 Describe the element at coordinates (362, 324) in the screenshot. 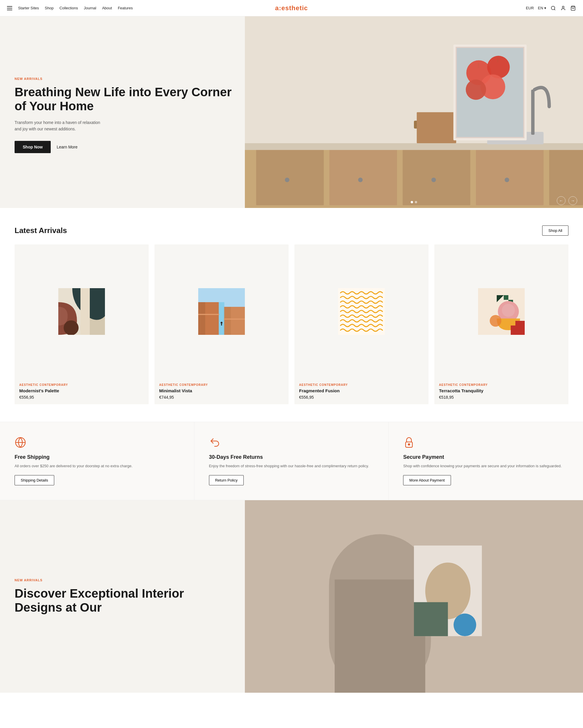

I see `product-card-3: AESTHETIC CONTEMPORARY Fragmented Fusion…` at that location.